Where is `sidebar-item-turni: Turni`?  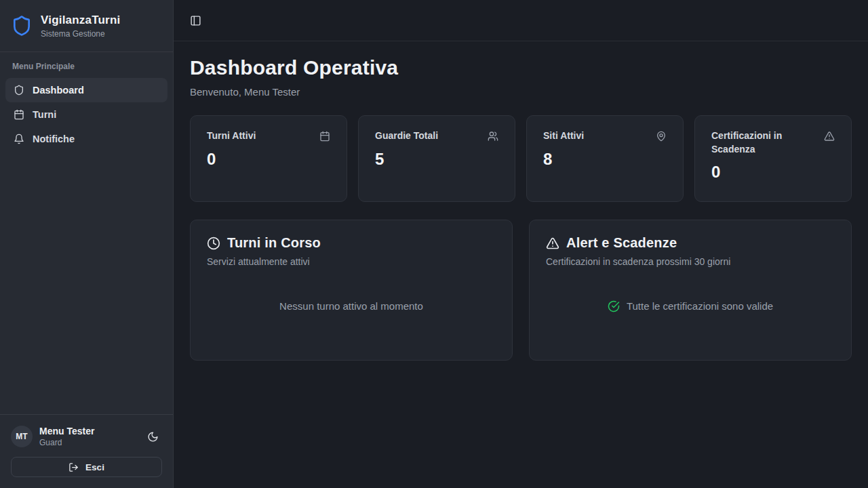
sidebar-item-turni: Turni is located at coordinates (87, 115).